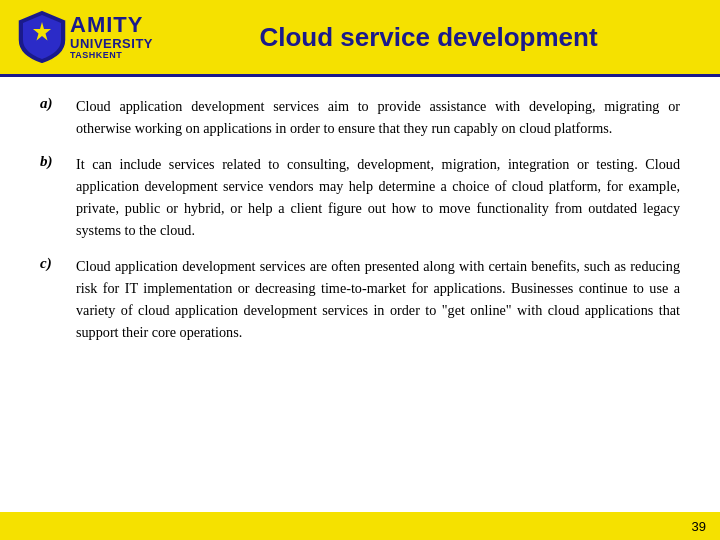  What do you see at coordinates (84, 37) in the screenshot?
I see `logo-area: AMITY UNIVERSITY TASHKENT` at bounding box center [84, 37].